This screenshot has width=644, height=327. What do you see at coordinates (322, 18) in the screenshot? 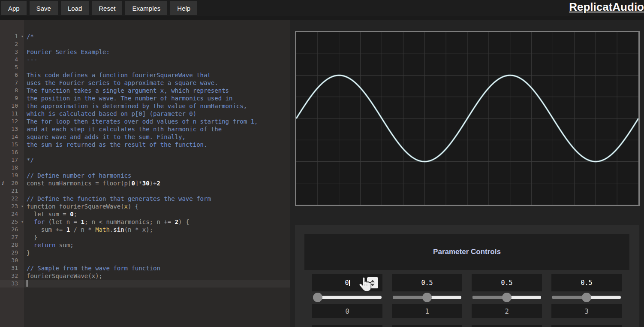
I see `toolbar-divider` at bounding box center [322, 18].